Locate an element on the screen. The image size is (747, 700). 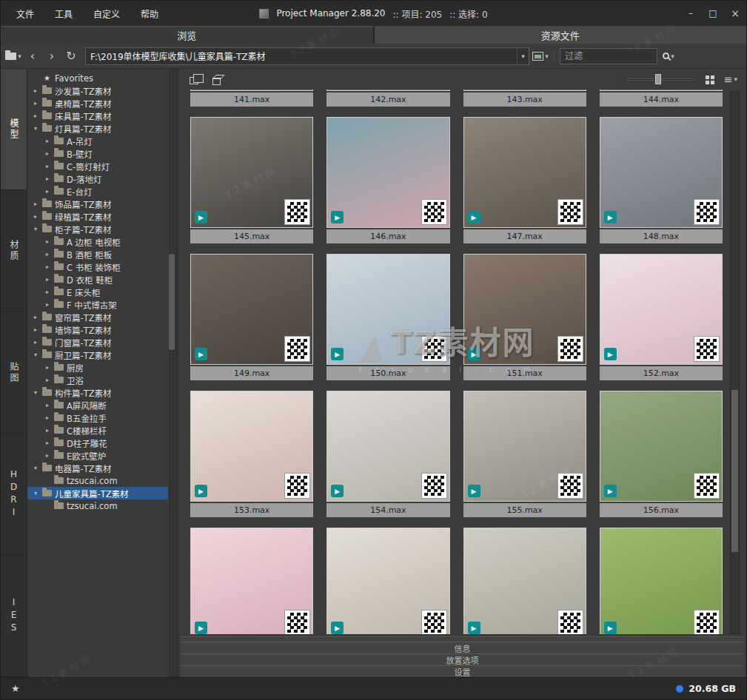
category-tab-materials: 材质 is located at coordinates (13, 251).